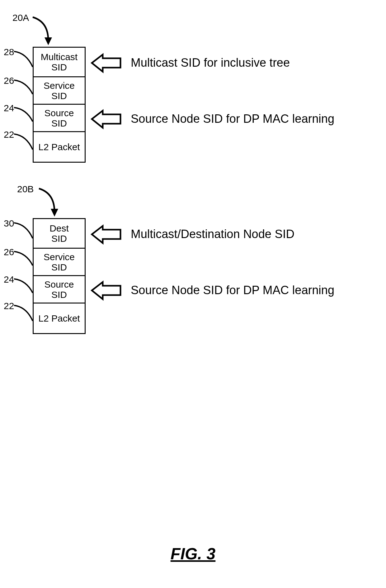 The image size is (386, 588). I want to click on figure-caption: FIG. 3, so click(193, 554).